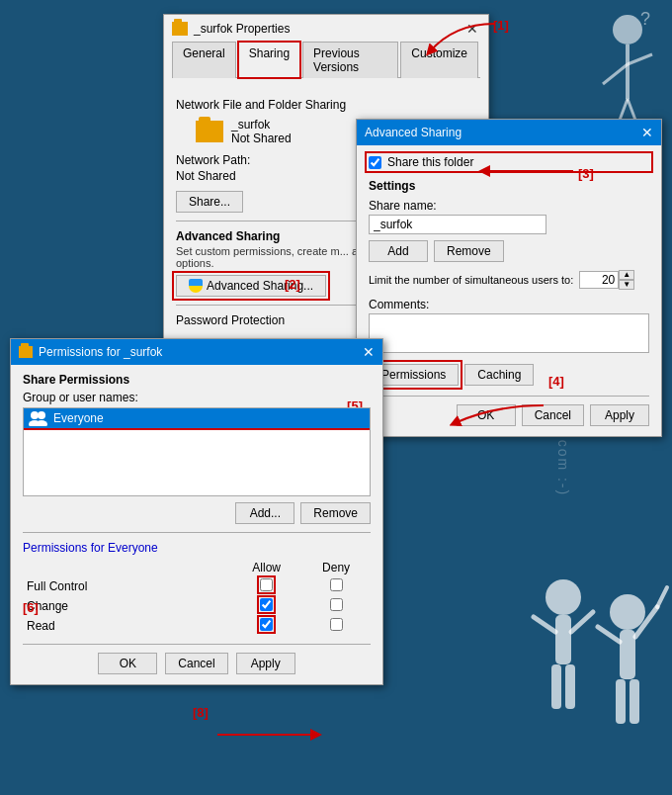 The height and width of the screenshot is (795, 672). What do you see at coordinates (196, 663) in the screenshot?
I see `perms-cancel-btn: Cancel` at bounding box center [196, 663].